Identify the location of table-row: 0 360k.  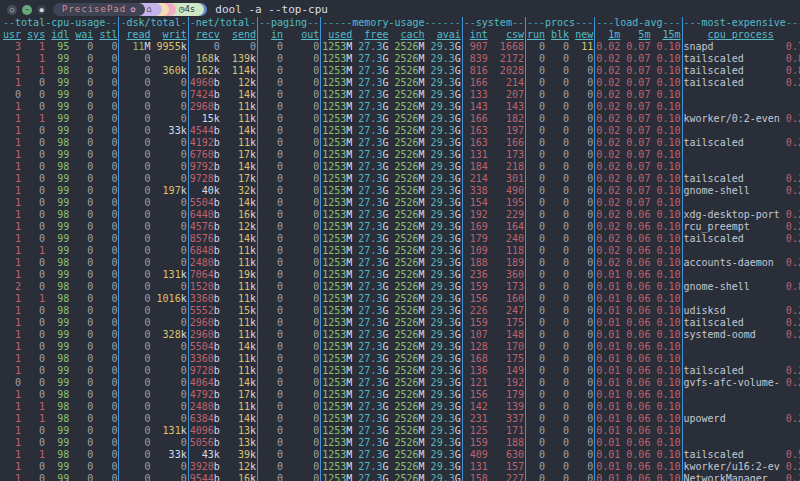
(153, 71).